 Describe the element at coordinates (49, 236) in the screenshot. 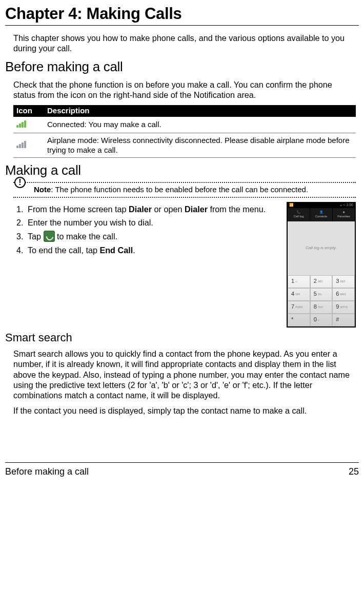

I see `call-icon` at that location.